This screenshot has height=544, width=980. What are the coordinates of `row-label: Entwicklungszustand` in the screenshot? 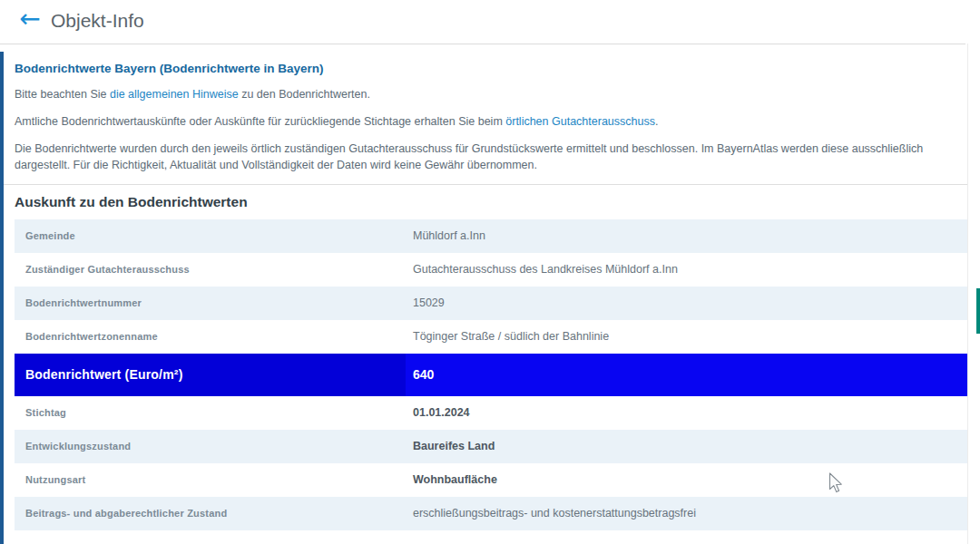 It's located at (211, 446).